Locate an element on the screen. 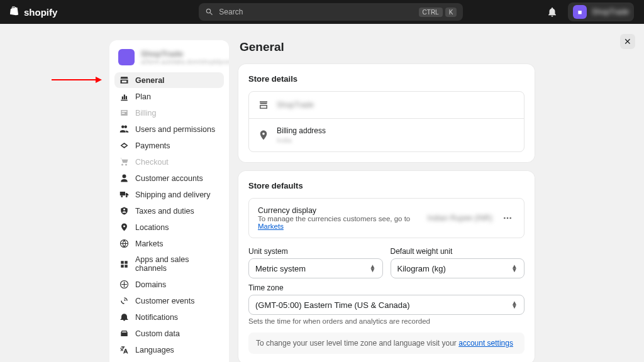  topbar: shopify Search CTRL K ■ ShopTrade is located at coordinates (322, 12).